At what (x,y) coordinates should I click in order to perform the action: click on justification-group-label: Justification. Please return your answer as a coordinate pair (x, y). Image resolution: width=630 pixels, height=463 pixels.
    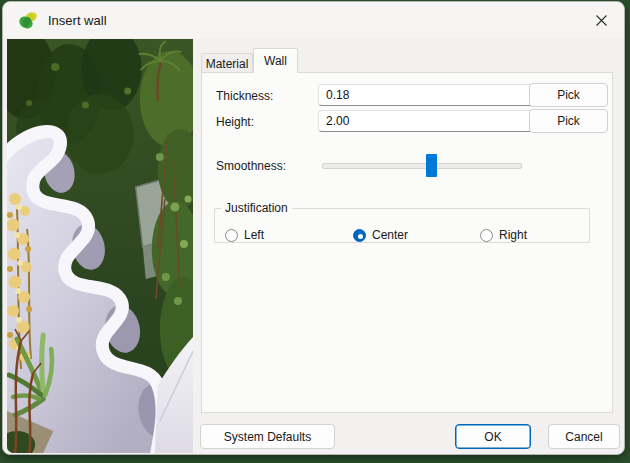
    Looking at the image, I should click on (256, 208).